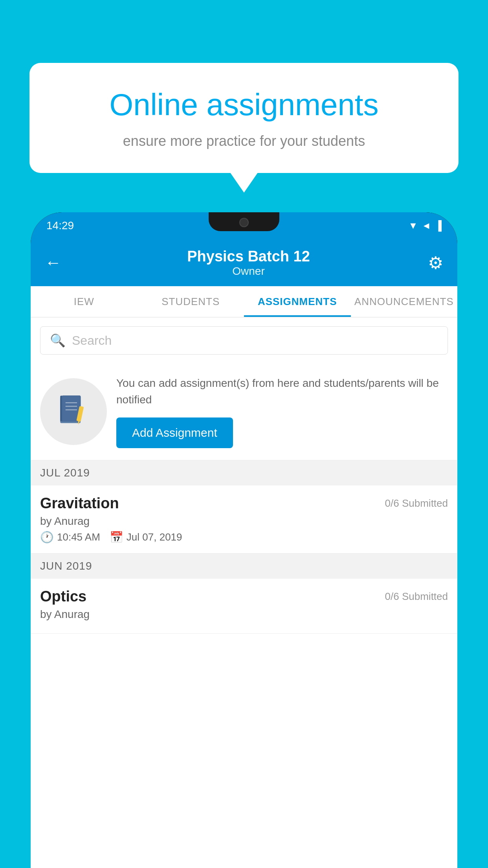 This screenshot has width=488, height=868. What do you see at coordinates (244, 521) in the screenshot?
I see `assignment-by: by Anurag` at bounding box center [244, 521].